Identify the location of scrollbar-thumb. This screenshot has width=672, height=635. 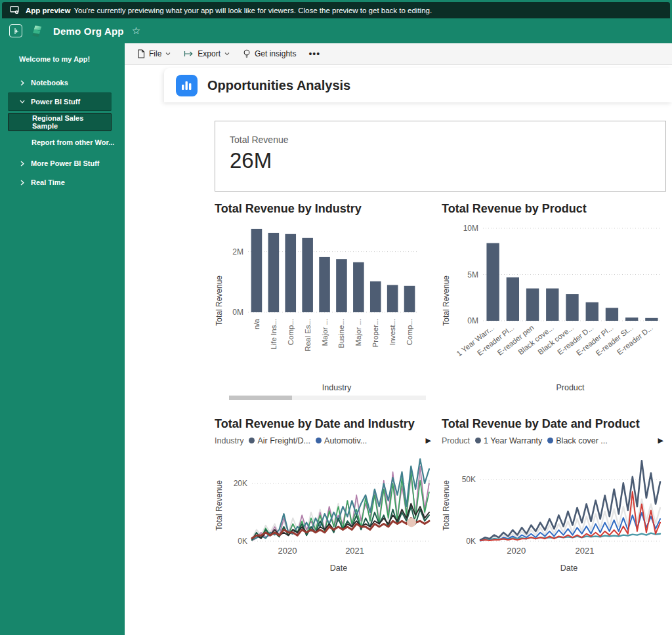
(261, 398).